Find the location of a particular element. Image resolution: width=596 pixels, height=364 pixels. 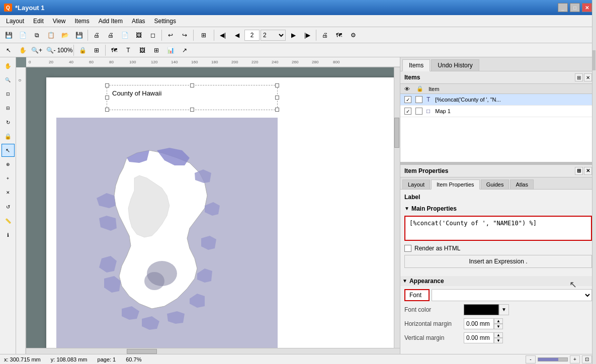

expression-box: [%concat('County of ', "NAME10") %] is located at coordinates (498, 228).